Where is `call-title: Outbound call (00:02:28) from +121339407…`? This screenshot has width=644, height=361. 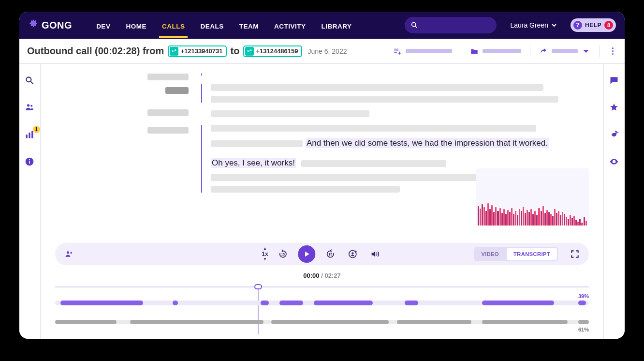
call-title: Outbound call (00:02:28) from +121339407… is located at coordinates (187, 51).